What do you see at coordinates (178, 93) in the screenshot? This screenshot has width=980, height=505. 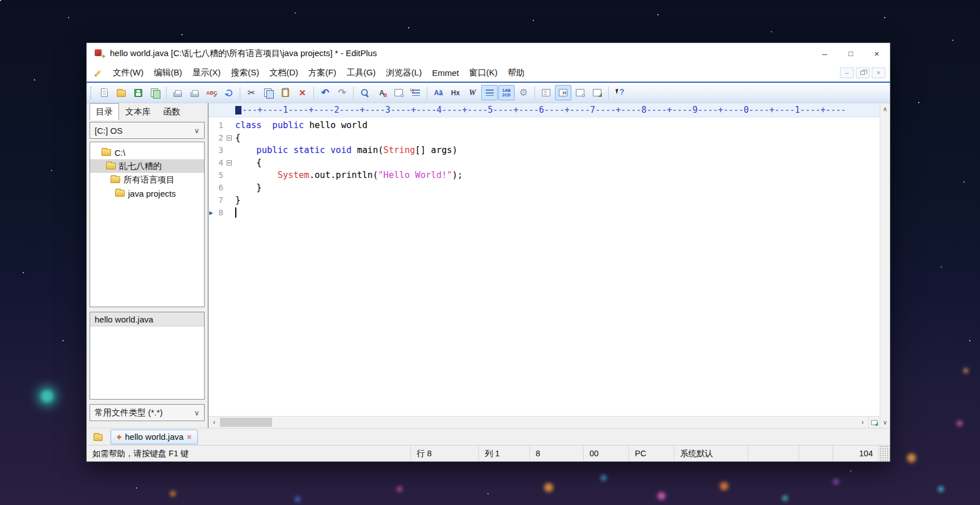 I see `print-preview-button` at bounding box center [178, 93].